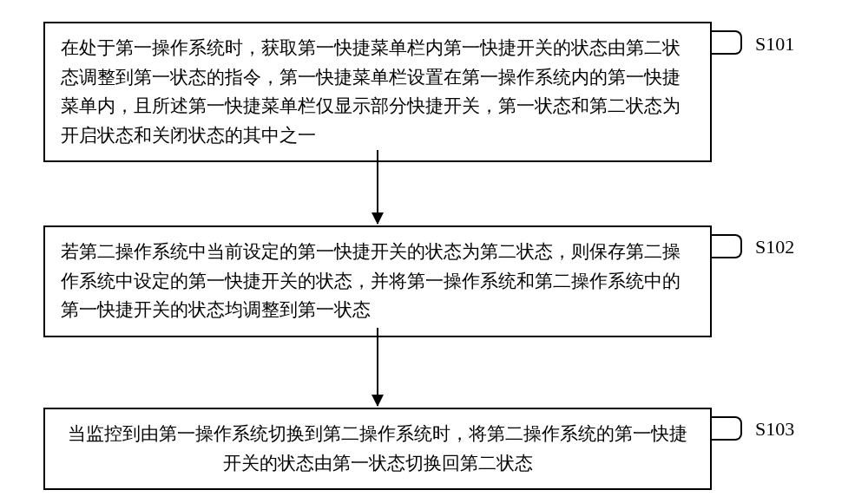 This screenshot has height=503, width=868. I want to click on step-label-2: S102, so click(774, 247).